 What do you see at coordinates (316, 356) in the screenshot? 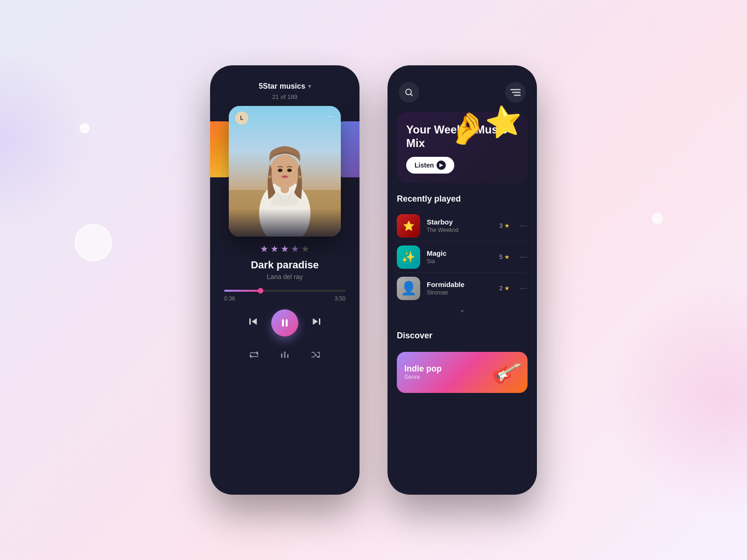
I see `shuffle-icon` at bounding box center [316, 356].